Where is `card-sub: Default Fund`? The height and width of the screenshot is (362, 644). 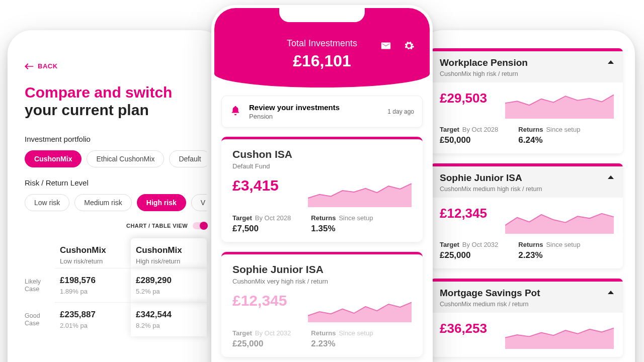
card-sub: Default Fund is located at coordinates (322, 166).